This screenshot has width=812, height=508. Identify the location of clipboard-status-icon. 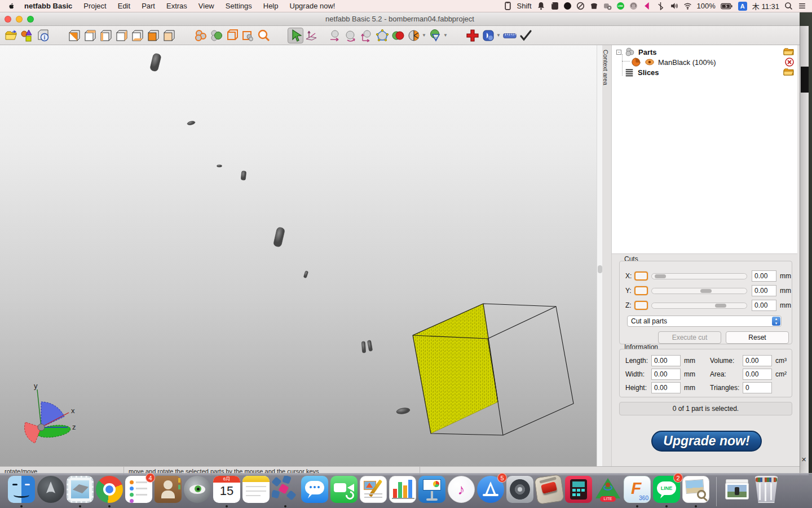
(508, 6).